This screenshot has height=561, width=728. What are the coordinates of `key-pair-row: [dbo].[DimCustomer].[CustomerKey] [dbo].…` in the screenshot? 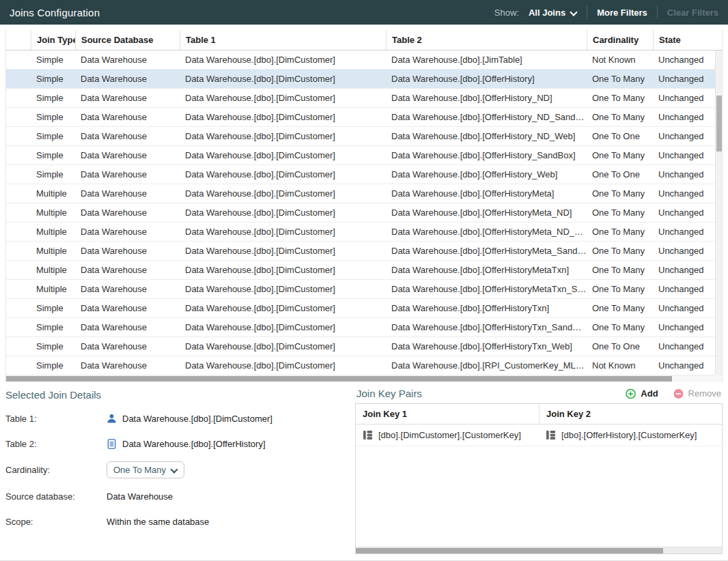 It's located at (539, 435).